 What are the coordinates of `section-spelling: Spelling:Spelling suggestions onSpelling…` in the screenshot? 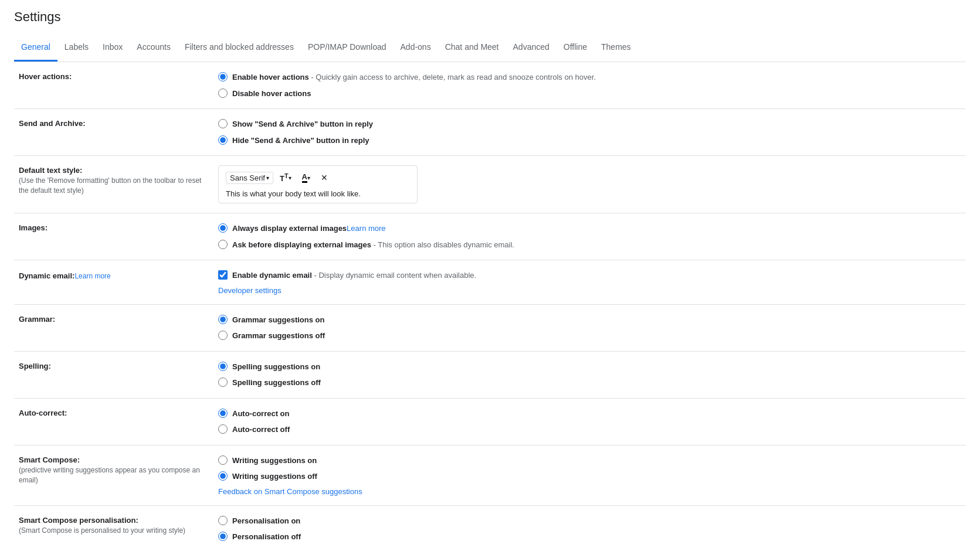 It's located at (490, 375).